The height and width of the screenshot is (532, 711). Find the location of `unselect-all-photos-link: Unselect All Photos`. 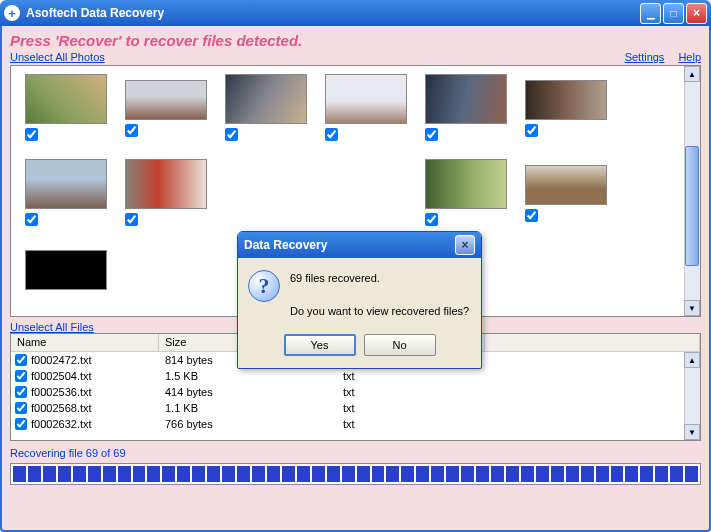

unselect-all-photos-link: Unselect All Photos is located at coordinates (58, 57).